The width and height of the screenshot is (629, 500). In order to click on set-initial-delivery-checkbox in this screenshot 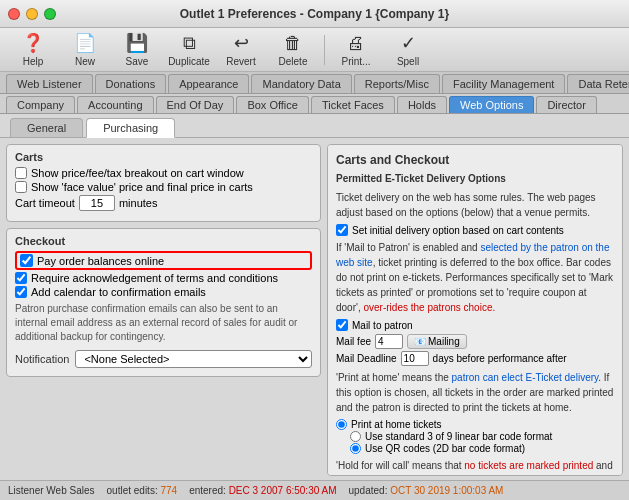, I will do `click(342, 230)`.